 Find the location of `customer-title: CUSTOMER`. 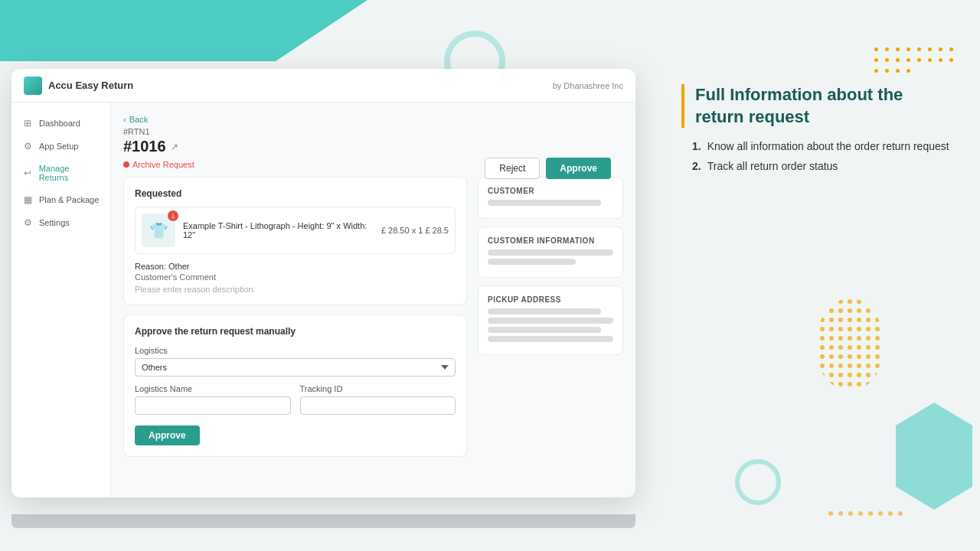

customer-title: CUSTOMER is located at coordinates (550, 191).